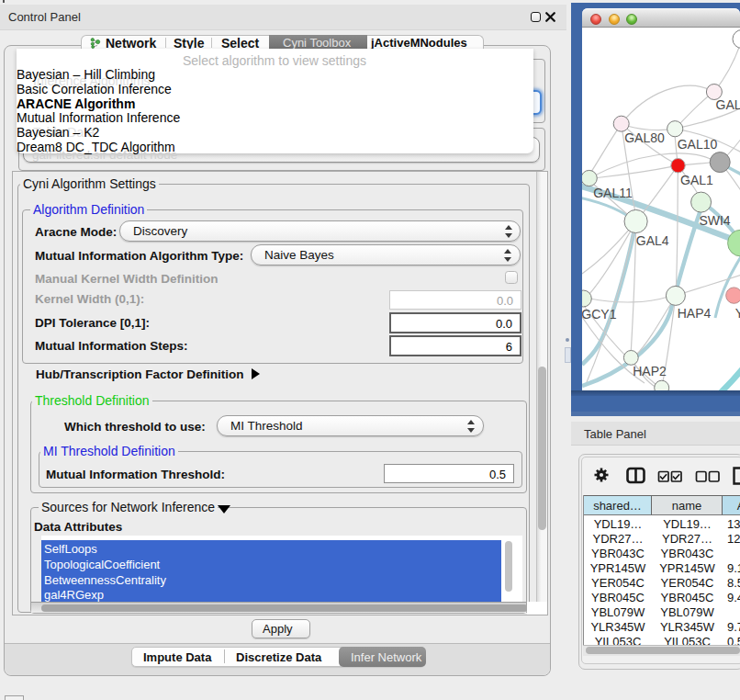  I want to click on svg-text: GAL80, so click(645, 138).